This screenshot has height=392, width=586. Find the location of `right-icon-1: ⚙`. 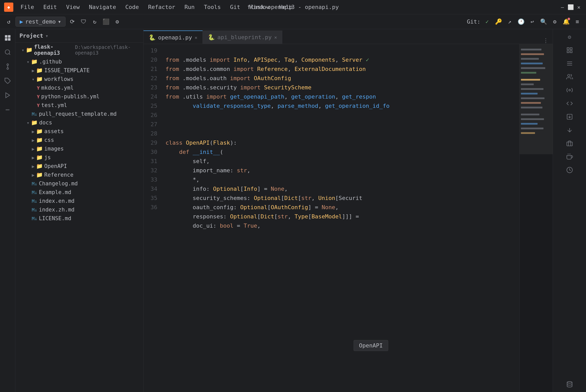

right-icon-1: ⚙ is located at coordinates (570, 37).